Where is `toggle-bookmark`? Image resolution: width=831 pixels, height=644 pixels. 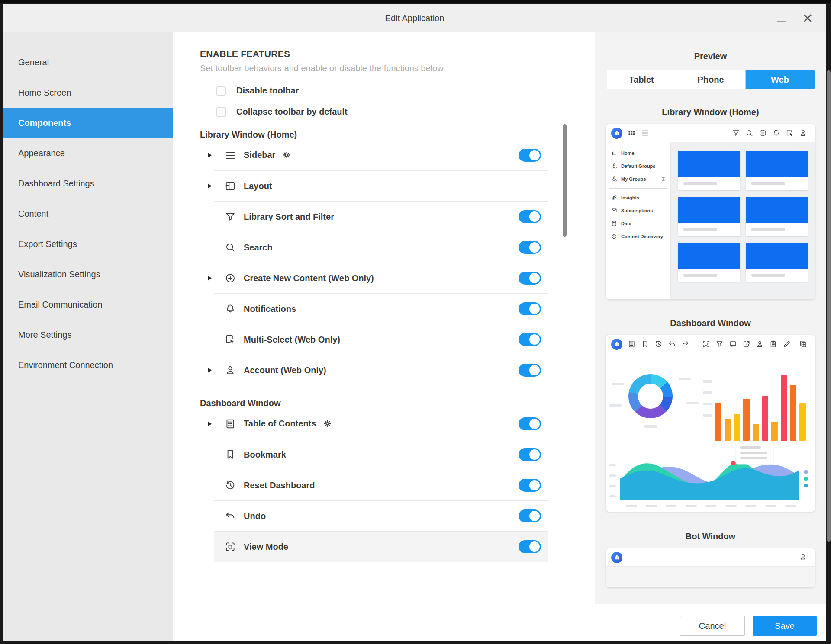 toggle-bookmark is located at coordinates (530, 455).